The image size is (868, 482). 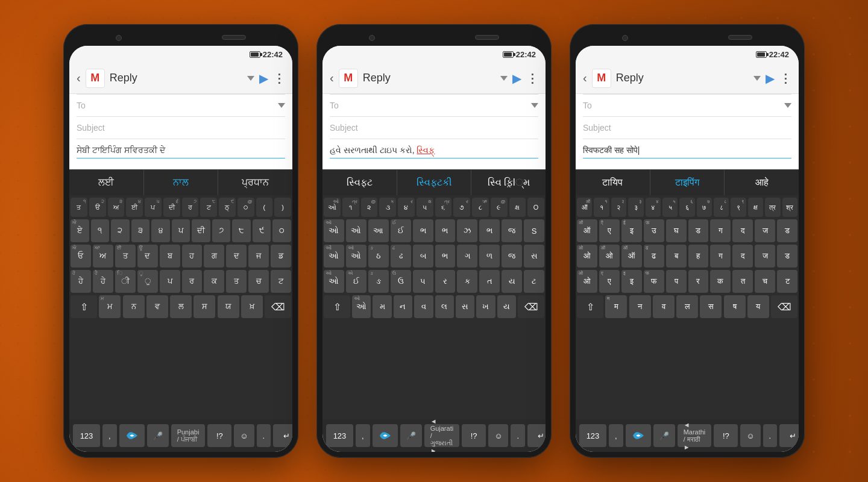 What do you see at coordinates (236, 281) in the screenshot?
I see `key-ta: ਤ` at bounding box center [236, 281].